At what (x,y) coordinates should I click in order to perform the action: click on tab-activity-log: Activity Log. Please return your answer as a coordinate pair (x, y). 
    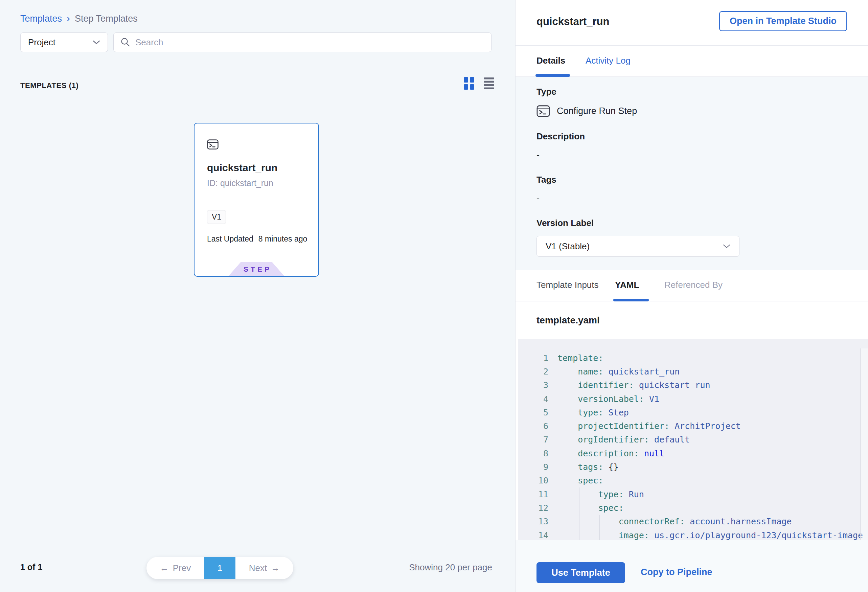
    Looking at the image, I should click on (608, 61).